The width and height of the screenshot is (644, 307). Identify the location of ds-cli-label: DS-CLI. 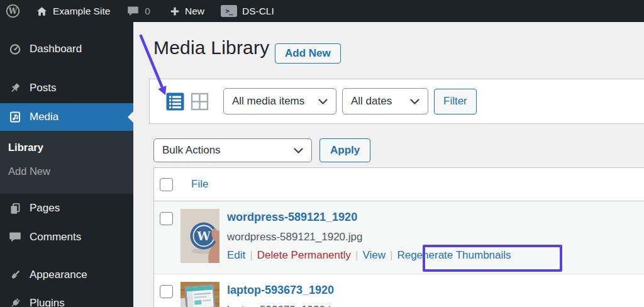
(258, 11).